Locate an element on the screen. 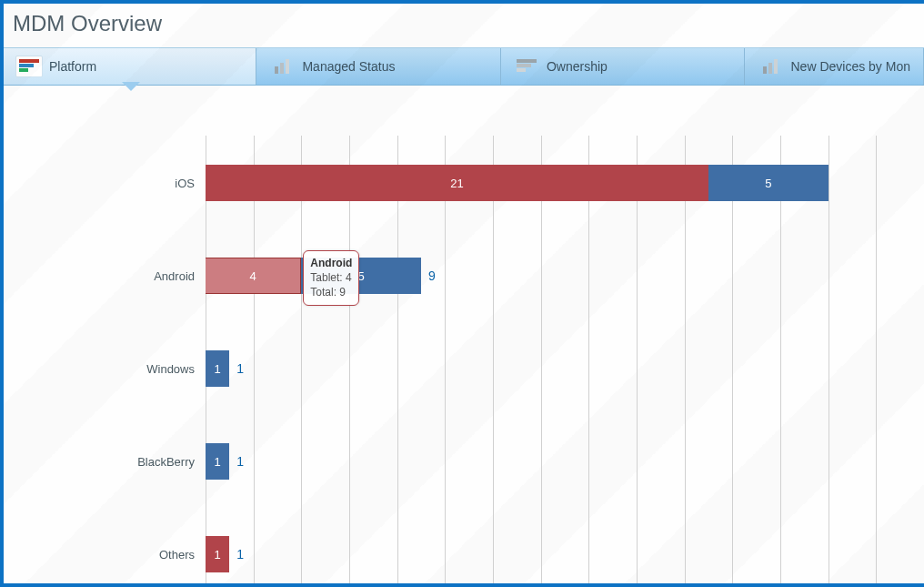  bar-row: 215 is located at coordinates (565, 183).